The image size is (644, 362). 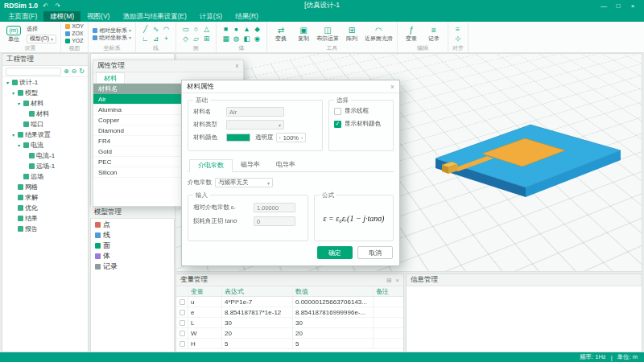 I want to click on column-header-备注: 备注, so click(x=388, y=291).